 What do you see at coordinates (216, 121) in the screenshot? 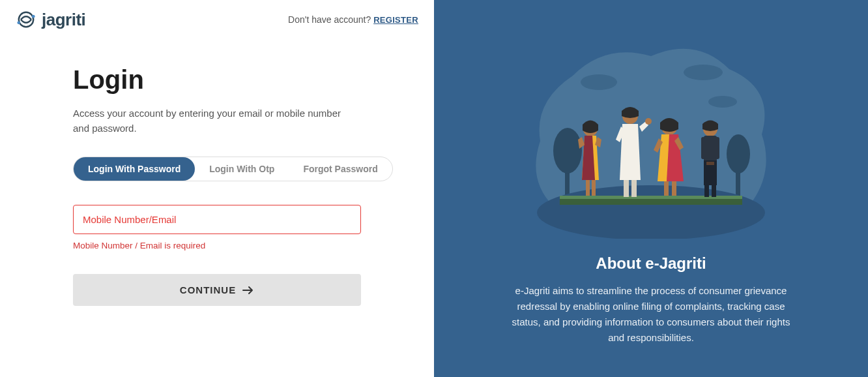
I see `login-subtitle: Access your account by entering your ema…` at bounding box center [216, 121].